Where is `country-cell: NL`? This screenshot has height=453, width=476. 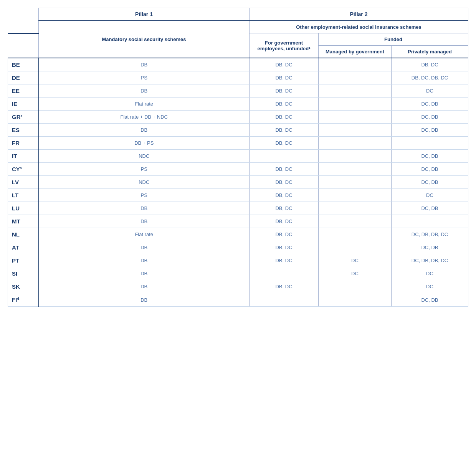 country-cell: NL is located at coordinates (23, 235).